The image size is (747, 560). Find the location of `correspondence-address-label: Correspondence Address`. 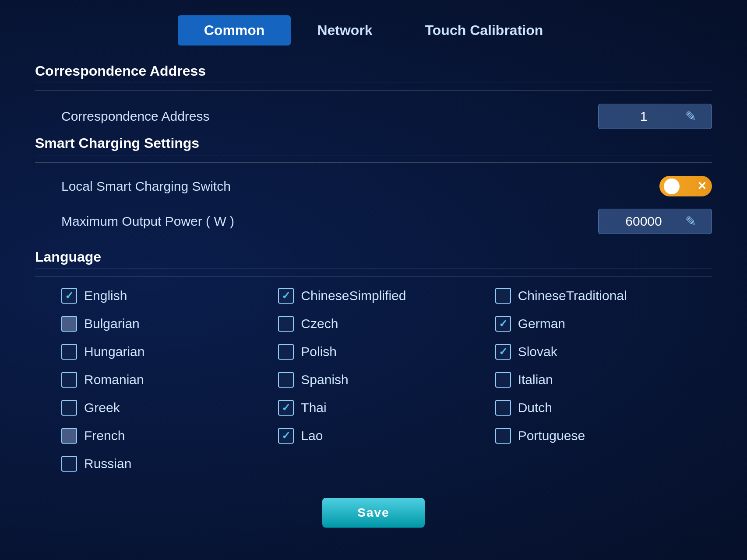

correspondence-address-label: Correspondence Address is located at coordinates (330, 116).